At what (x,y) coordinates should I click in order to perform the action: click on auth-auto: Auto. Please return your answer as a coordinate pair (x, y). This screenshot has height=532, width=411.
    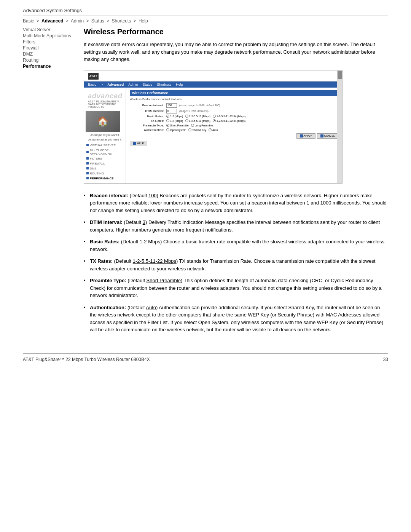
    Looking at the image, I should click on (213, 130).